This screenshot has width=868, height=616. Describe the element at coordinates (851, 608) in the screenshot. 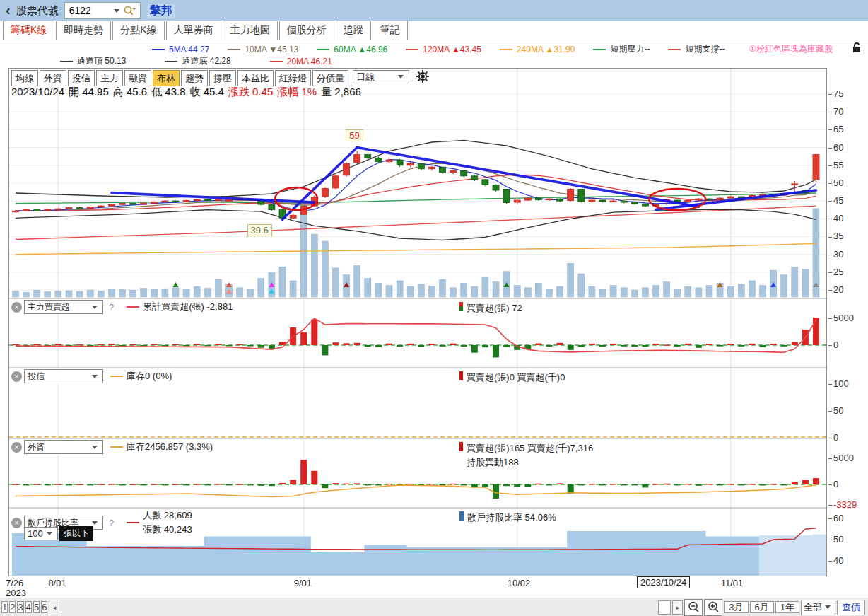

I see `price-check-button: 查價` at that location.